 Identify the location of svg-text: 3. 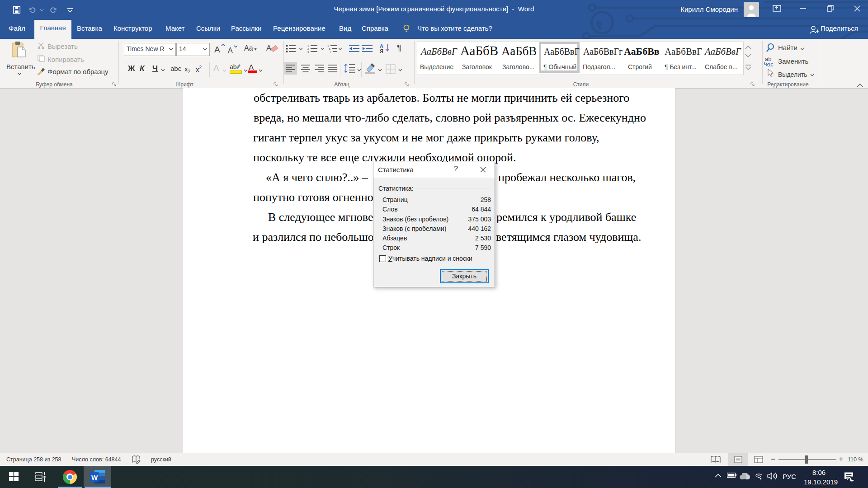
(308, 52).